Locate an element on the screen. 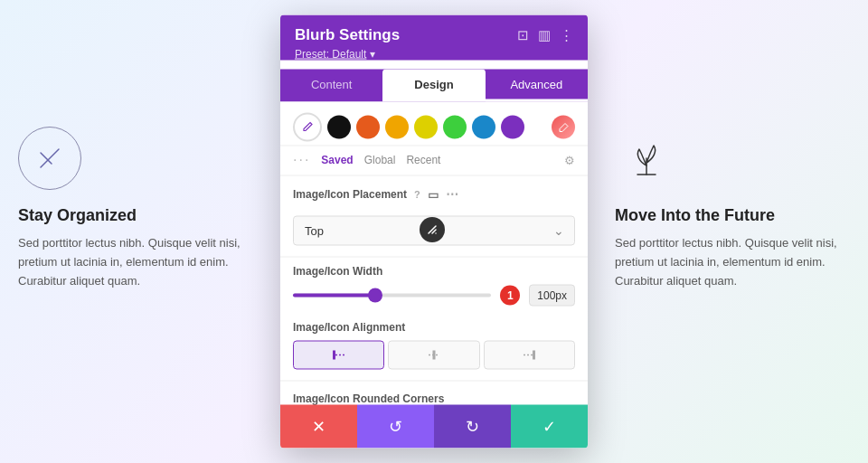 This screenshot has width=868, height=463. color-dot-blue is located at coordinates (484, 128).